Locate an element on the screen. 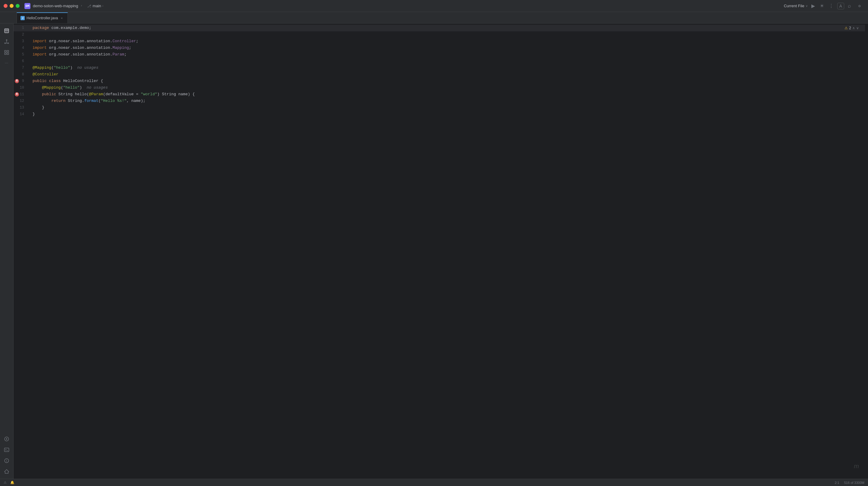 This screenshot has width=868, height=486. sidebar-item-extensions is located at coordinates (7, 53).